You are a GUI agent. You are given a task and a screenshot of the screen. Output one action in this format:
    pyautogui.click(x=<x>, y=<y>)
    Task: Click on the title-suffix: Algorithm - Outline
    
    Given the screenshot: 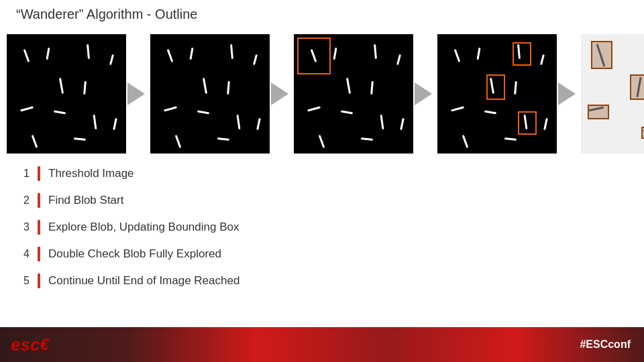 What is the action you would take?
    pyautogui.click(x=140, y=14)
    